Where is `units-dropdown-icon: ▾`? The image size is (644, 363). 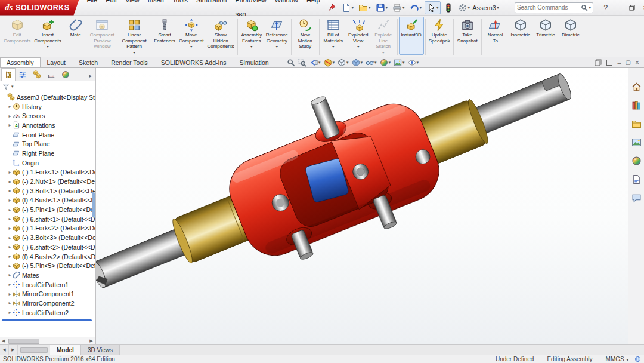 units-dropdown-icon: ▾ is located at coordinates (627, 359).